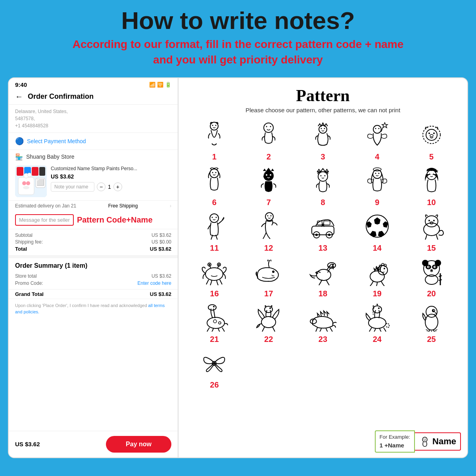 The image size is (476, 476). What do you see at coordinates (323, 323) in the screenshot?
I see `pattern-item-23: 23` at bounding box center [323, 323].